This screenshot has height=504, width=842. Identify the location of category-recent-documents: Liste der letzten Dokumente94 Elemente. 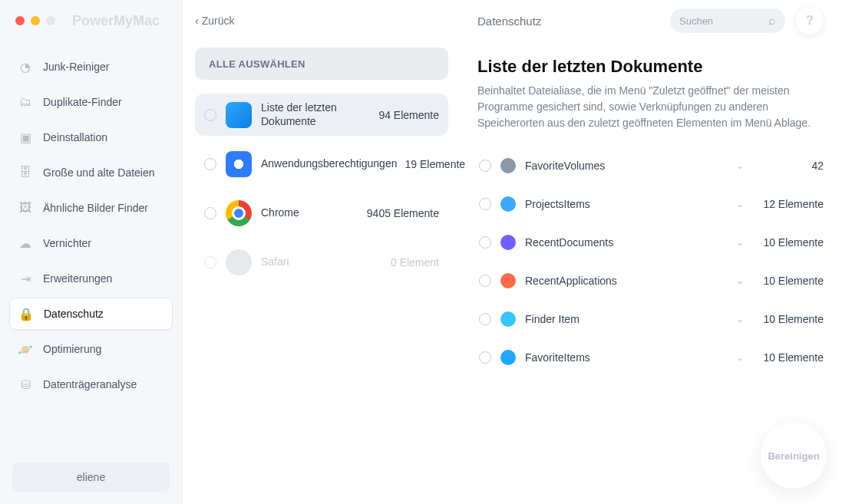
(322, 115).